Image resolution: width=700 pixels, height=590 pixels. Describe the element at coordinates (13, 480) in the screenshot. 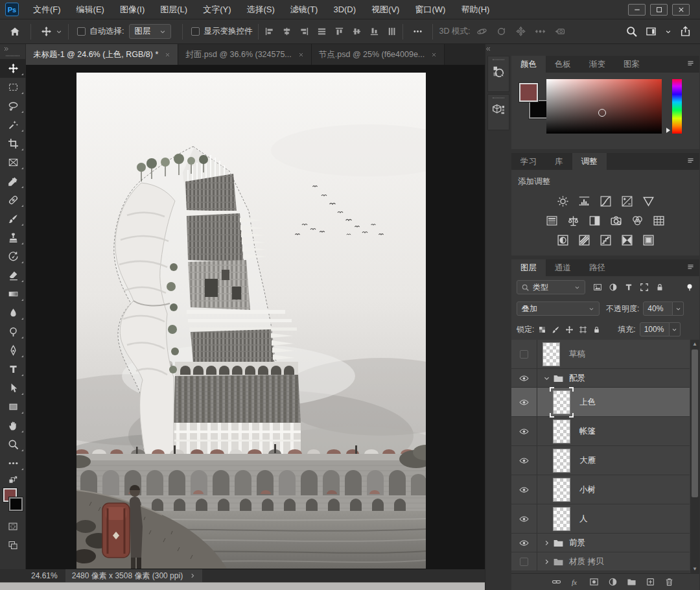

I see `default-swap-colors-icon` at that location.